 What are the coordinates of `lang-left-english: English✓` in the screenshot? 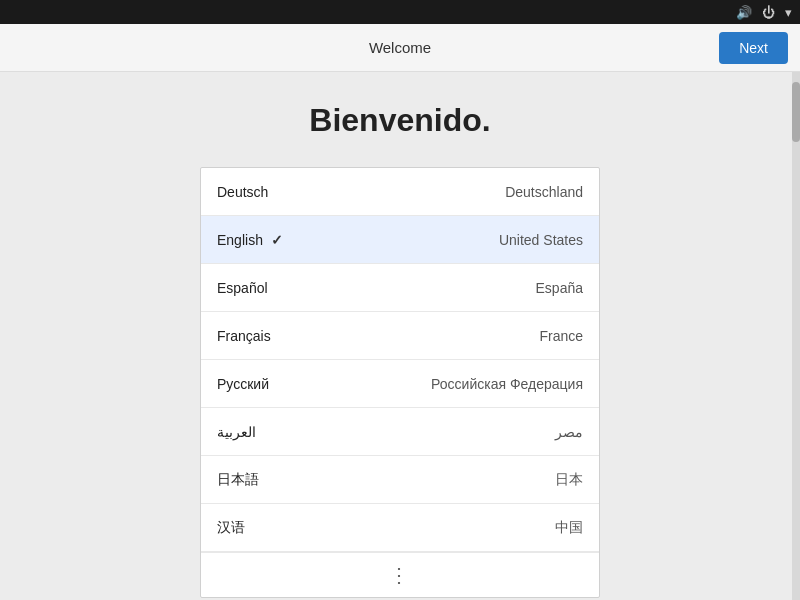 It's located at (250, 240).